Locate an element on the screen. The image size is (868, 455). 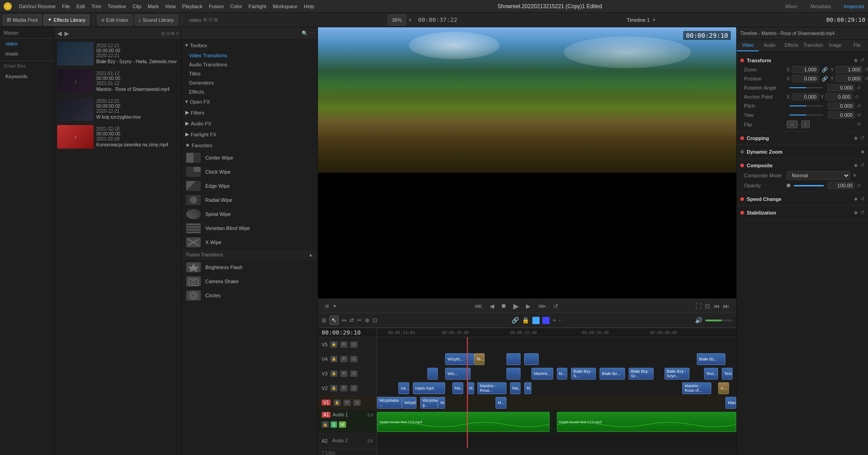
position-x-input is located at coordinates (805, 79).